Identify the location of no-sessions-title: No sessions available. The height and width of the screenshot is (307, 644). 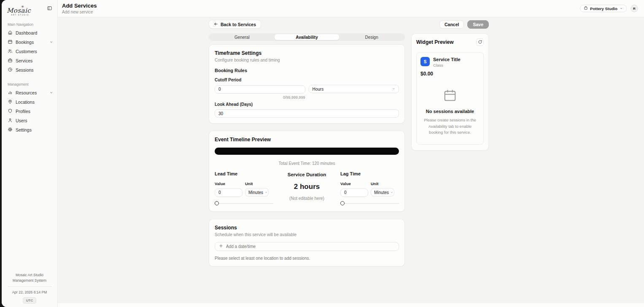
(450, 111).